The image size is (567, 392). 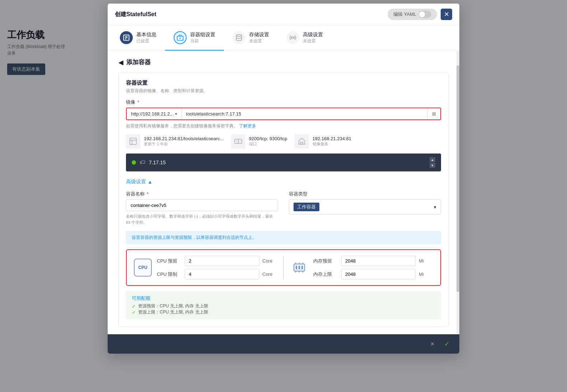 What do you see at coordinates (458, 179) in the screenshot?
I see `scrollbar-thumb` at bounding box center [458, 179].